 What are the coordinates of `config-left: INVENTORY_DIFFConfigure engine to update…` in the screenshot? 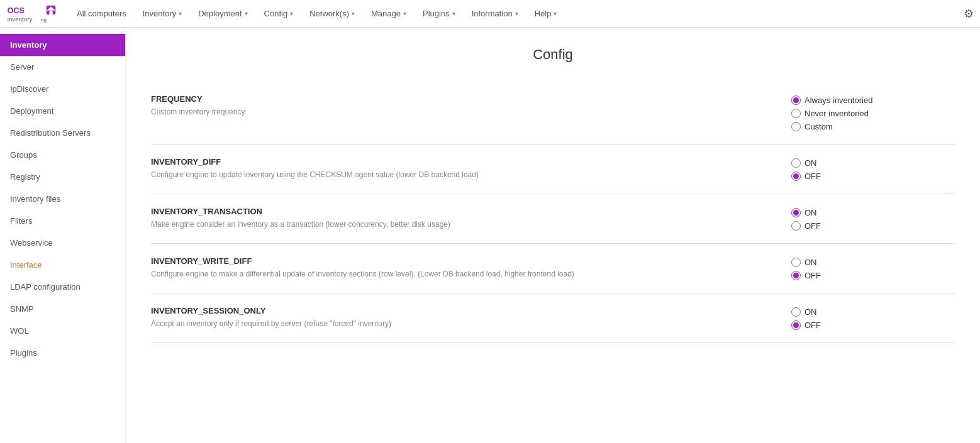 It's located at (471, 168).